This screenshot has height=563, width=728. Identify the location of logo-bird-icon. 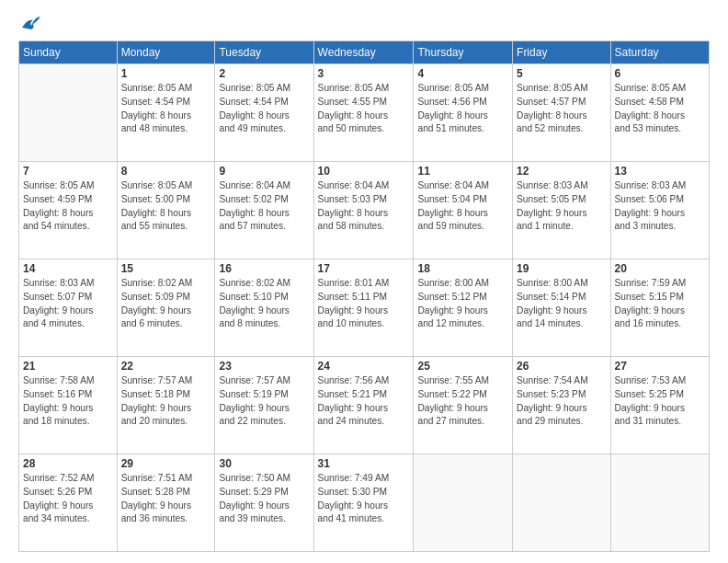
(30, 23).